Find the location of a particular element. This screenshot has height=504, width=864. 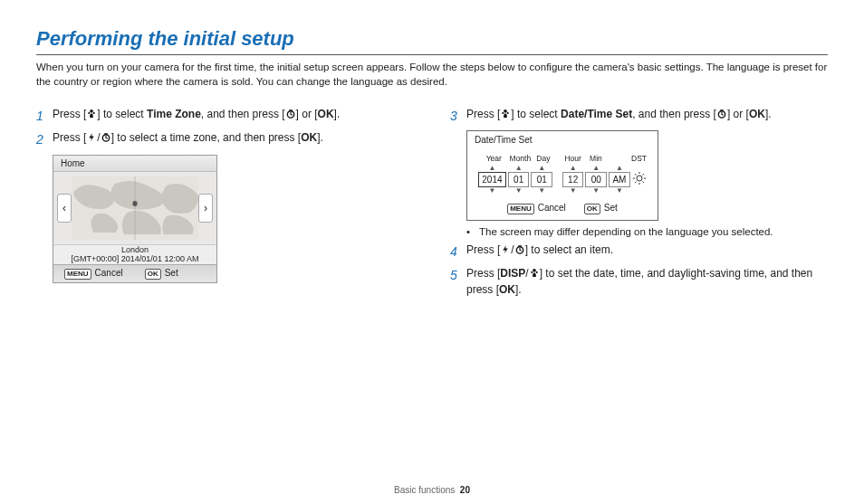

ampm-spinner: ▲AM▼ is located at coordinates (619, 179).